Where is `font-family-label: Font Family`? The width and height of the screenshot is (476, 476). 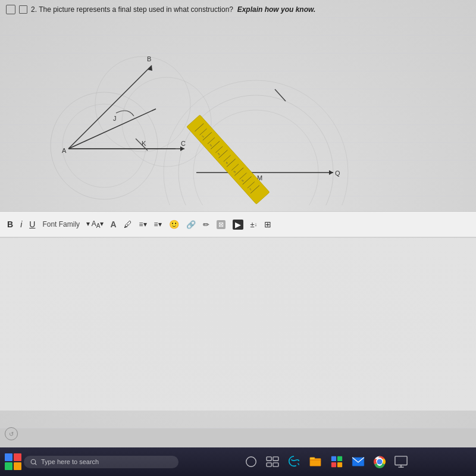 font-family-label: Font Family is located at coordinates (61, 224).